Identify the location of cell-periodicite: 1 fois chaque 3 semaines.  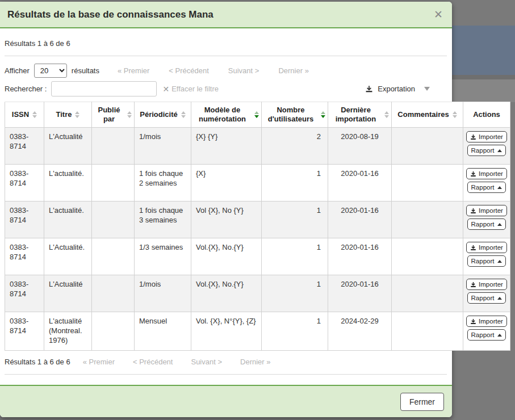
(163, 220).